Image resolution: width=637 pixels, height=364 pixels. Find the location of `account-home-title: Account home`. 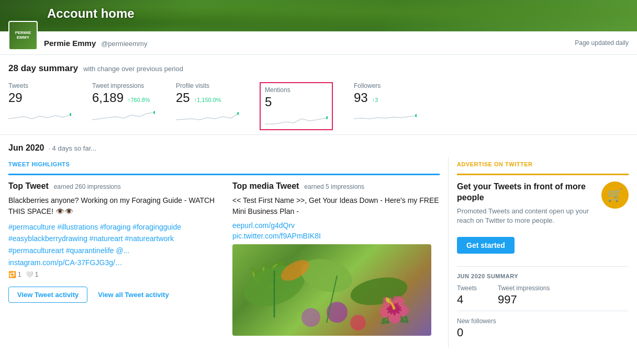

account-home-title: Account home is located at coordinates (91, 14).